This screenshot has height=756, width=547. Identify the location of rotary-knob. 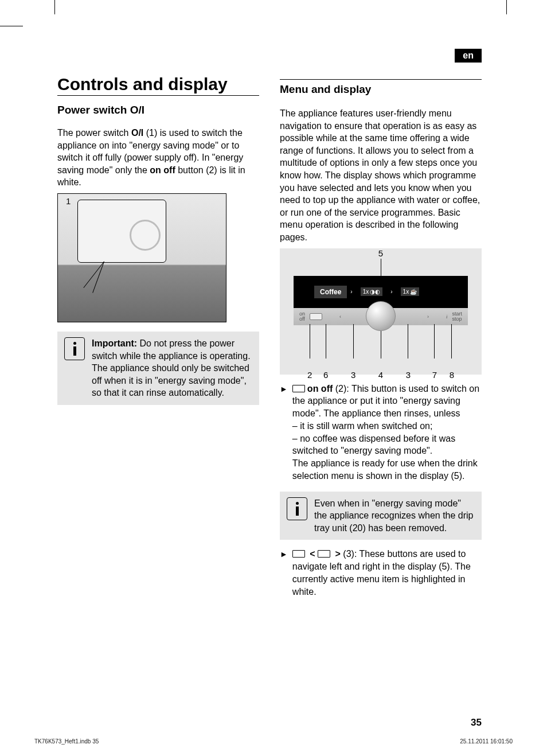
(381, 316).